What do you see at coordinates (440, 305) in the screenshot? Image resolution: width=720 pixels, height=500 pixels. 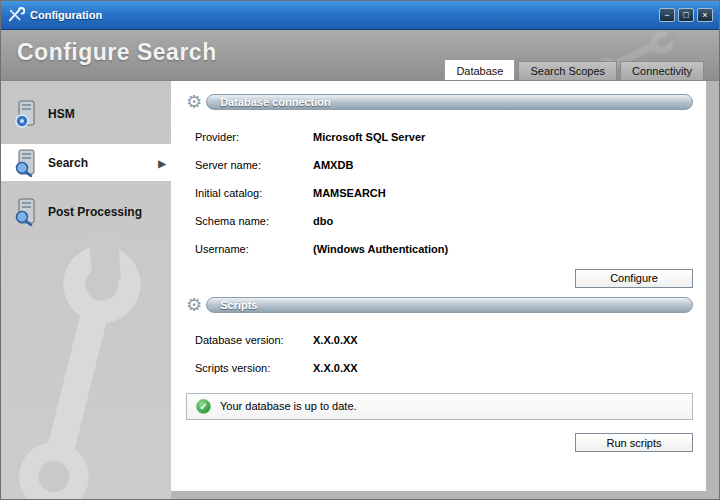 I see `scripts-header: ⚙ Scripts` at bounding box center [440, 305].